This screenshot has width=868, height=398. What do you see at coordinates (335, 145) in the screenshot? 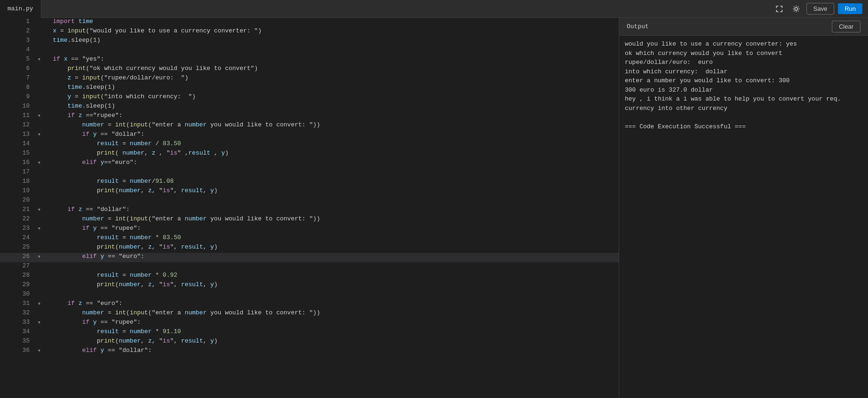
I see `code-cell: result = number / 83.50` at bounding box center [335, 145].